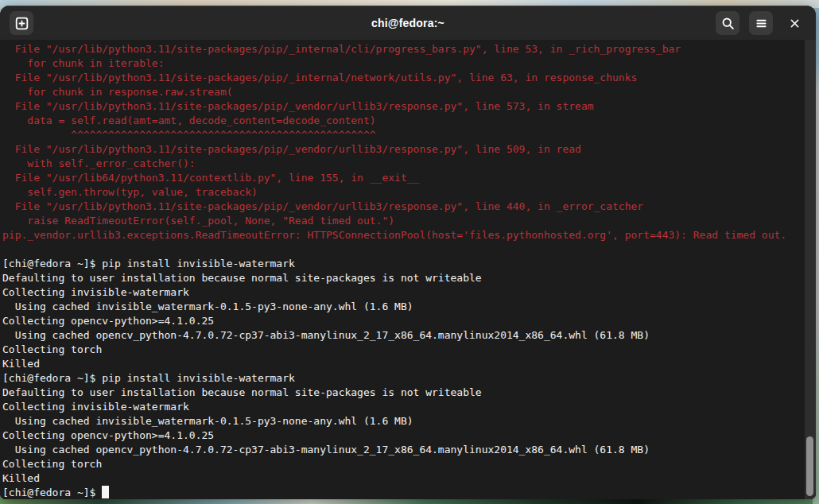 This screenshot has height=504, width=819. What do you see at coordinates (409, 192) in the screenshot?
I see `terminal-line: self.gen.throw(typ, value, traceback)` at bounding box center [409, 192].